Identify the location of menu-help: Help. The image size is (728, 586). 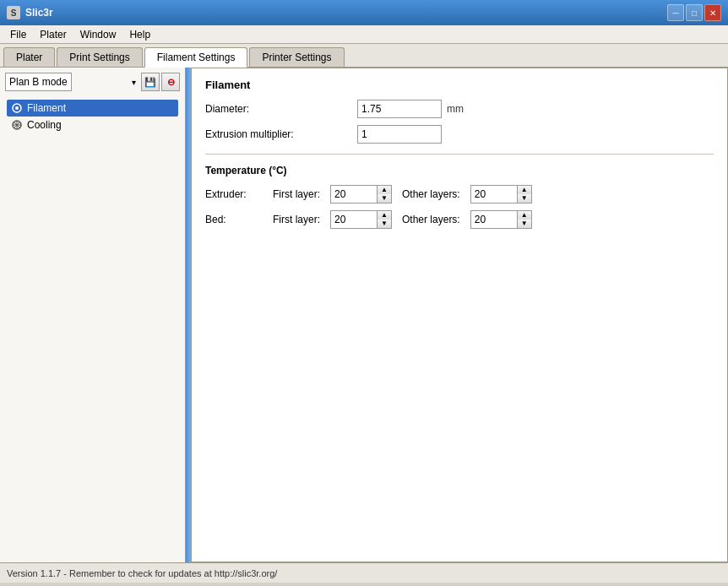
(140, 35).